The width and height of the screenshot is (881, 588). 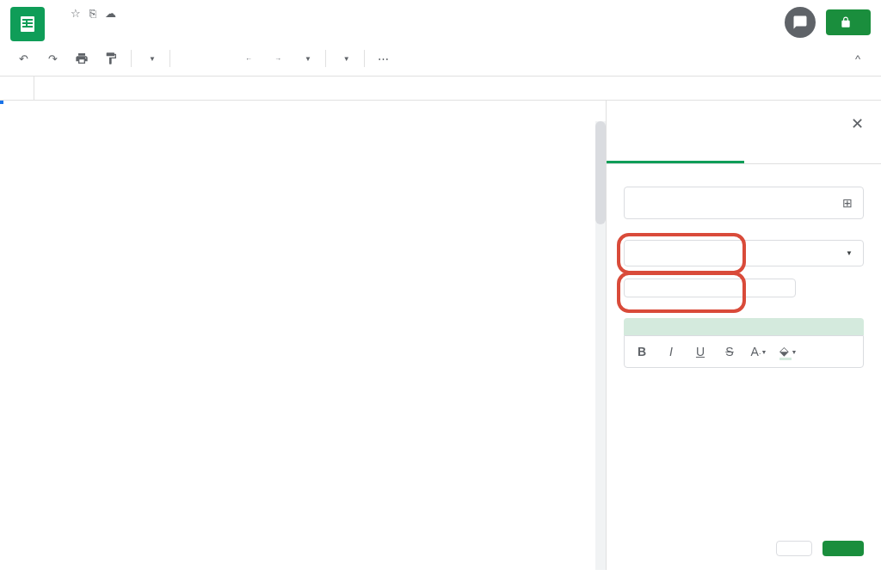 I want to click on percent-icon, so click(x=219, y=58).